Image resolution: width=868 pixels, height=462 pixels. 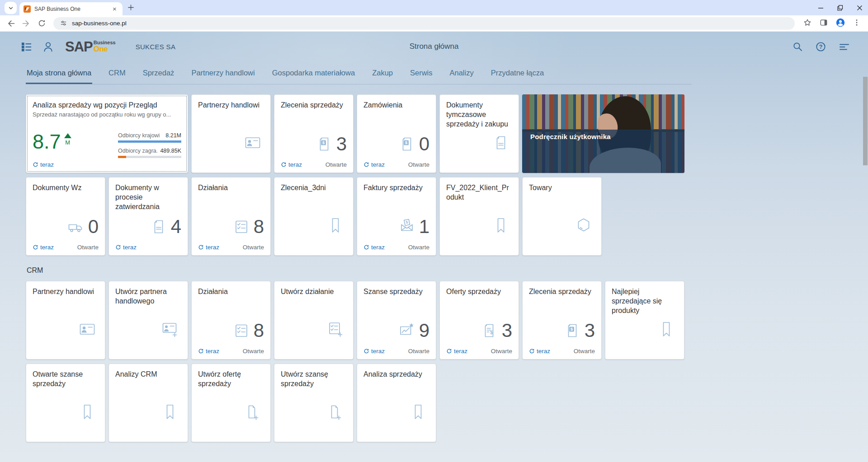 What do you see at coordinates (382, 74) in the screenshot?
I see `tab-zakup: Zakup` at bounding box center [382, 74].